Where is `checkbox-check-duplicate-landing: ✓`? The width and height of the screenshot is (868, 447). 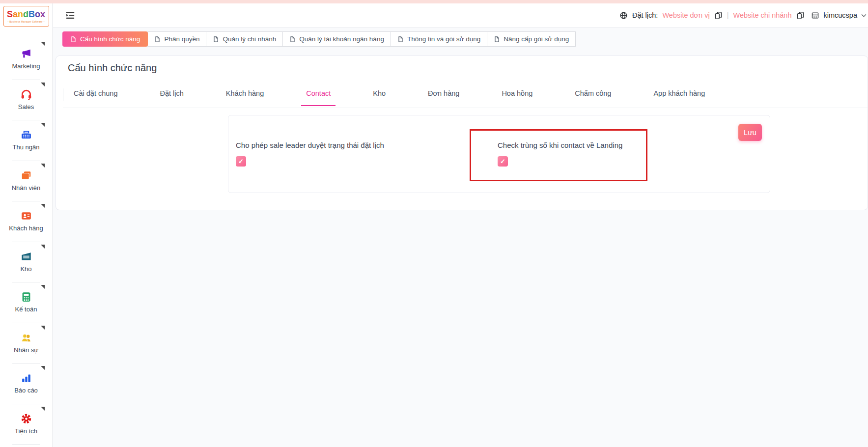
checkbox-check-duplicate-landing: ✓ is located at coordinates (503, 161).